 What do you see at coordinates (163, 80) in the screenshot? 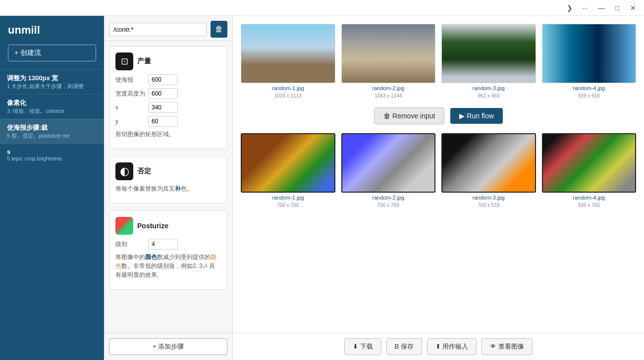
I see `crop-field-poster-input` at bounding box center [163, 80].